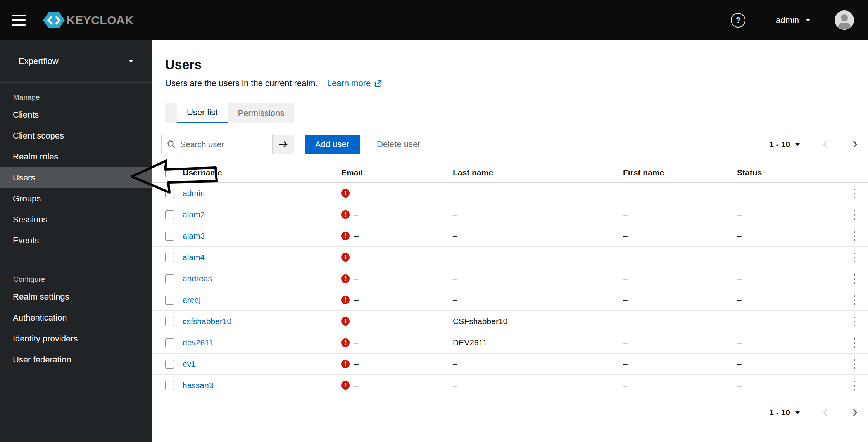  I want to click on tabs: User list Permissions, so click(516, 113).